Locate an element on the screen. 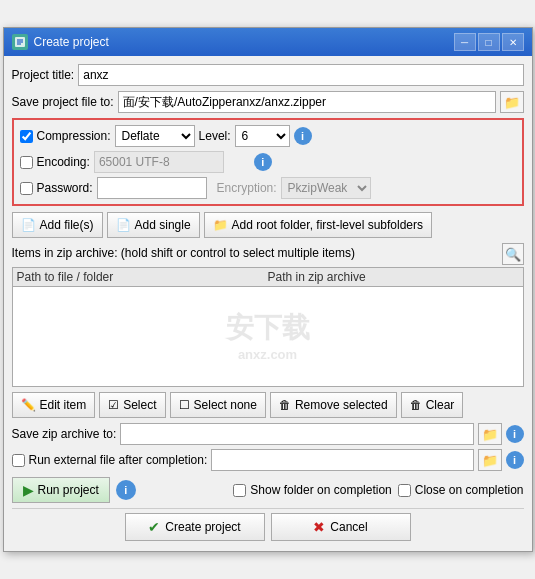 Image resolution: width=535 pixels, height=579 pixels. title-bar: Create project ─ □ ✕ is located at coordinates (268, 42).